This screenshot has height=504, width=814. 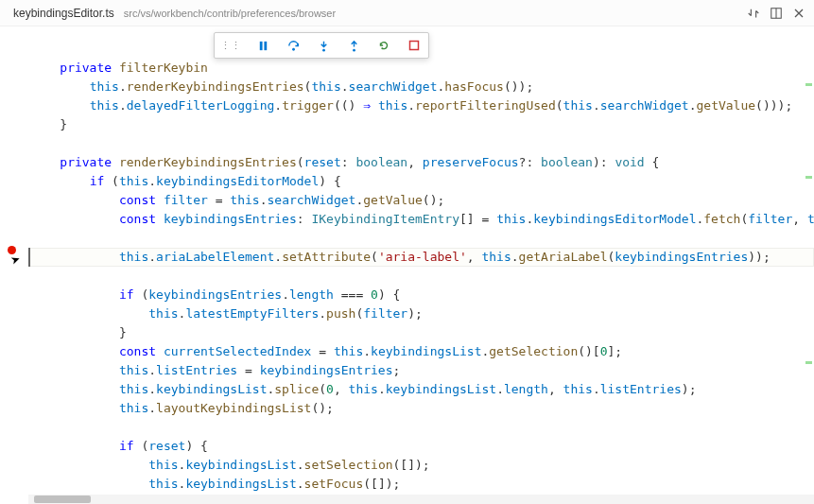 What do you see at coordinates (321, 45) in the screenshot?
I see `debug-toolbar: ⋮⋮` at bounding box center [321, 45].